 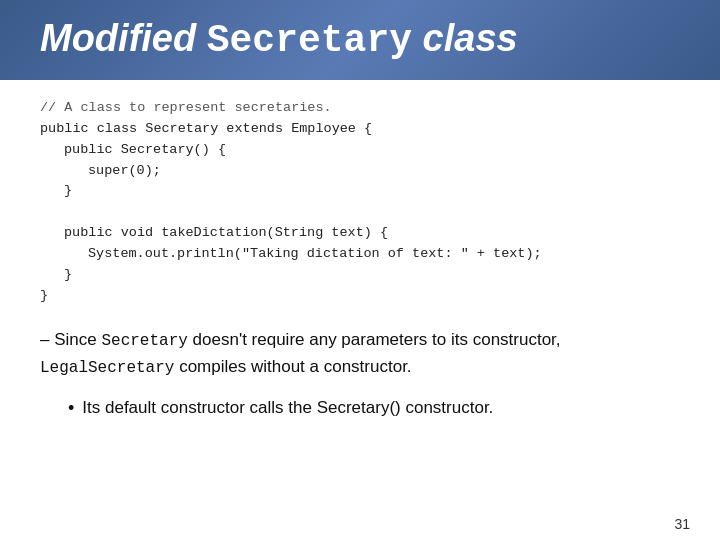 What do you see at coordinates (360, 526) in the screenshot?
I see `slide-number: 31` at bounding box center [360, 526].